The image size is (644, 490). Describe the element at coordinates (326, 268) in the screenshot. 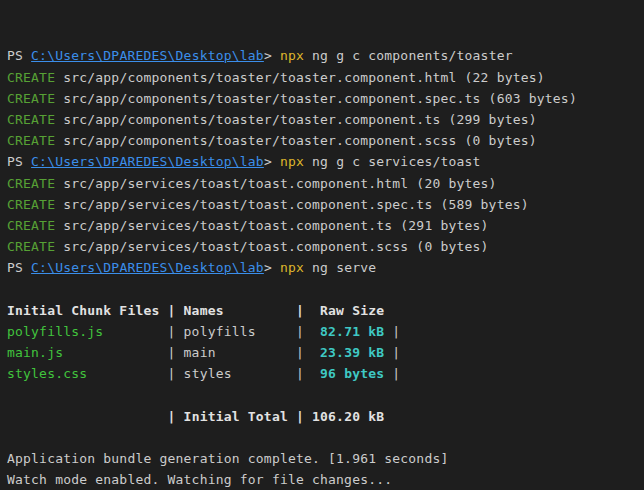

I see `prompt-line-serve: PS C:\Users\DPAREDES\Desktop\lab> npx ng…` at that location.